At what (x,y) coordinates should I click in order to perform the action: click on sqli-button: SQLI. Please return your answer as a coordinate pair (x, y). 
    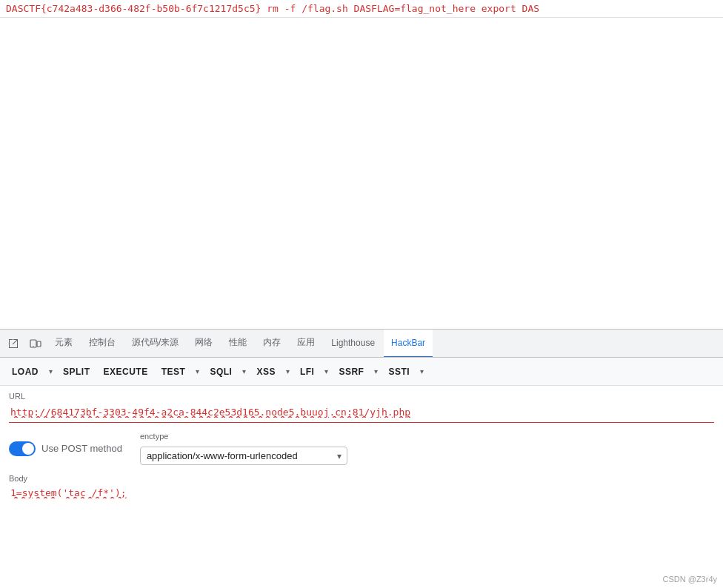
    Looking at the image, I should click on (221, 372).